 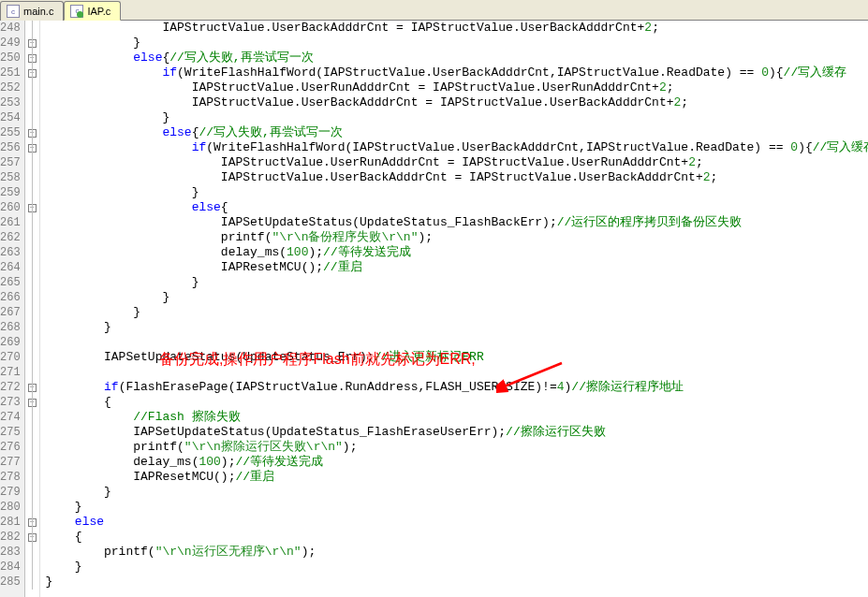 What do you see at coordinates (10, 58) in the screenshot?
I see `line-number: 250` at bounding box center [10, 58].